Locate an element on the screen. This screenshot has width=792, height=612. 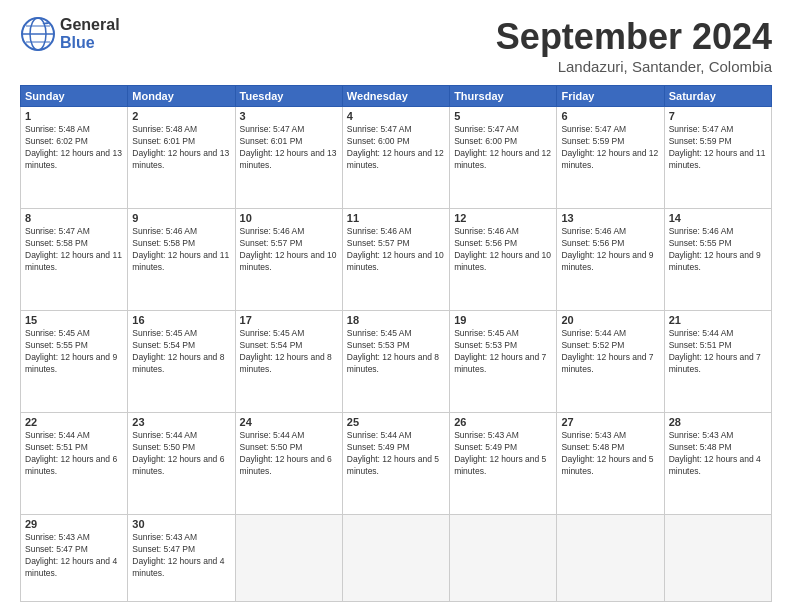
day-number: 23 is located at coordinates (181, 422).